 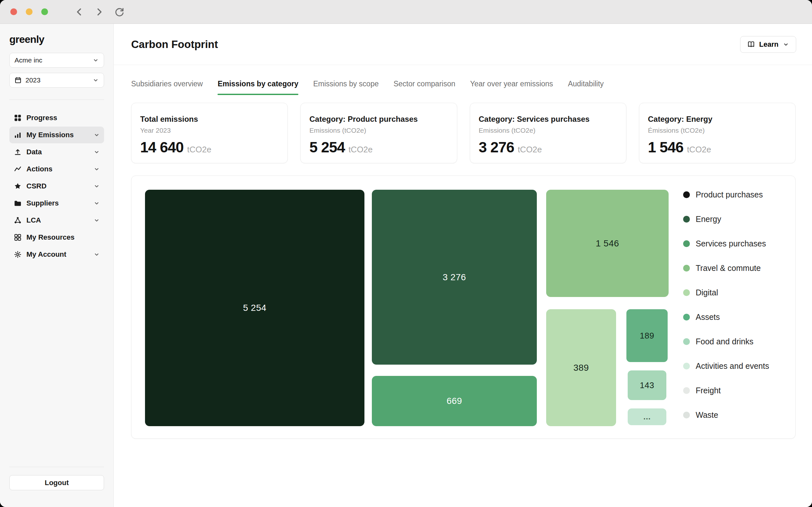 What do you see at coordinates (726, 268) in the screenshot?
I see `legend-item-travel-commute: Travel & commute` at bounding box center [726, 268].